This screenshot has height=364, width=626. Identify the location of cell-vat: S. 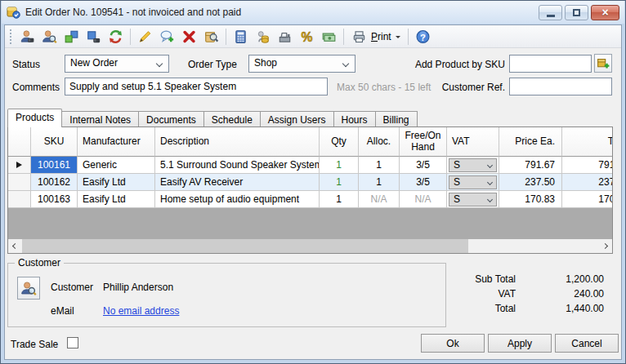
(473, 165).